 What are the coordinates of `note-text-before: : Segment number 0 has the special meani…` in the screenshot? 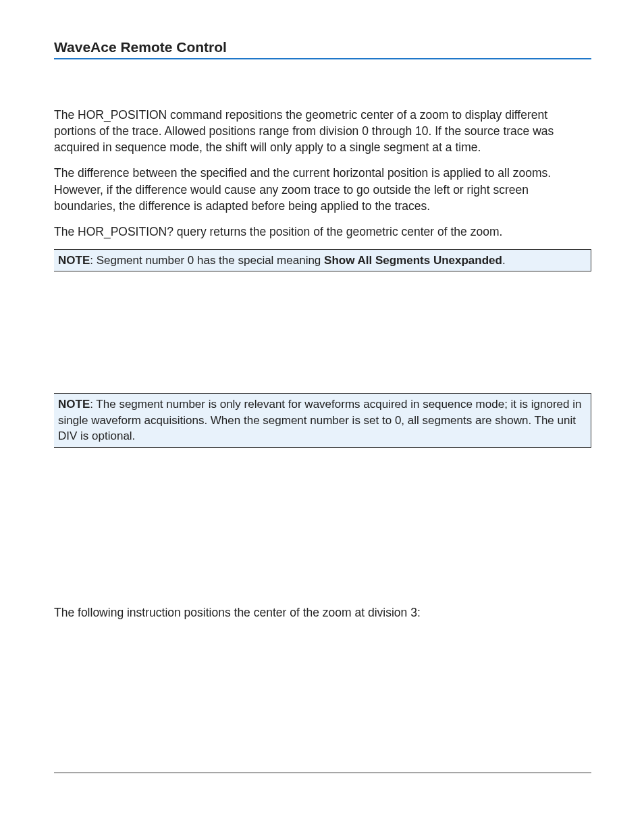 It's located at (207, 261).